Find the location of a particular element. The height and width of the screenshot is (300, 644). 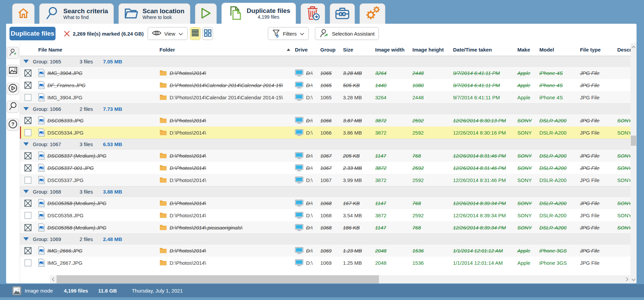

scroll-down-icon is located at coordinates (634, 280).